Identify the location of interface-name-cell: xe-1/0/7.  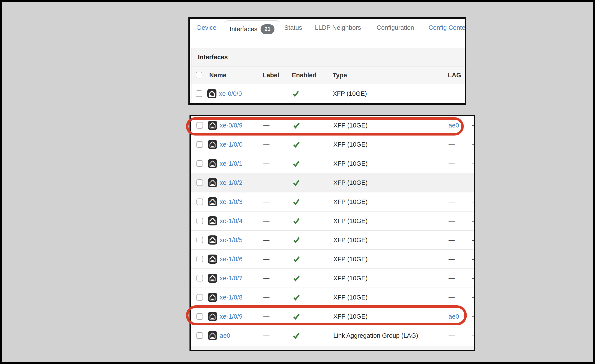
(231, 278).